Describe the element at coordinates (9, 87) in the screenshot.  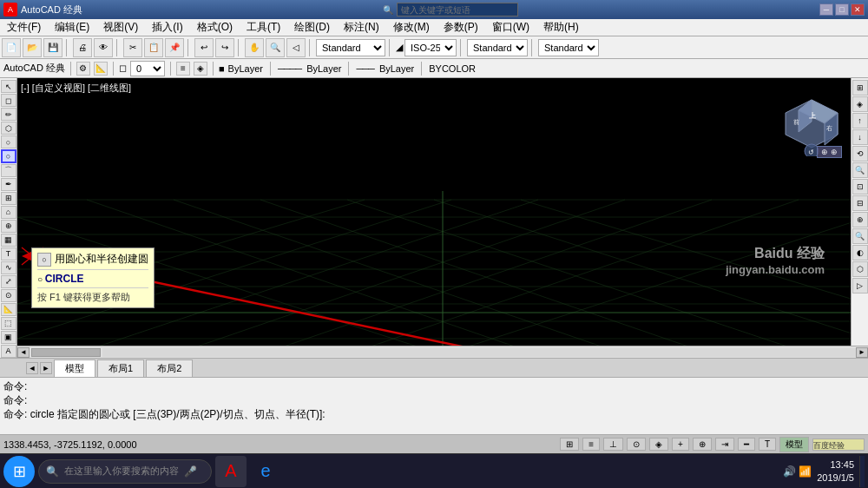
I see `left-btn-1: ↖` at that location.